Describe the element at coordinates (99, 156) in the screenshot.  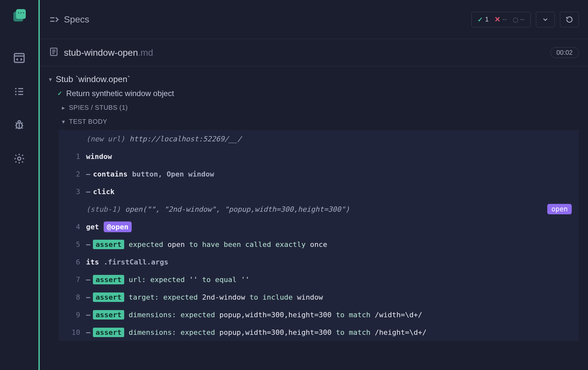
I see `command-name: window` at that location.